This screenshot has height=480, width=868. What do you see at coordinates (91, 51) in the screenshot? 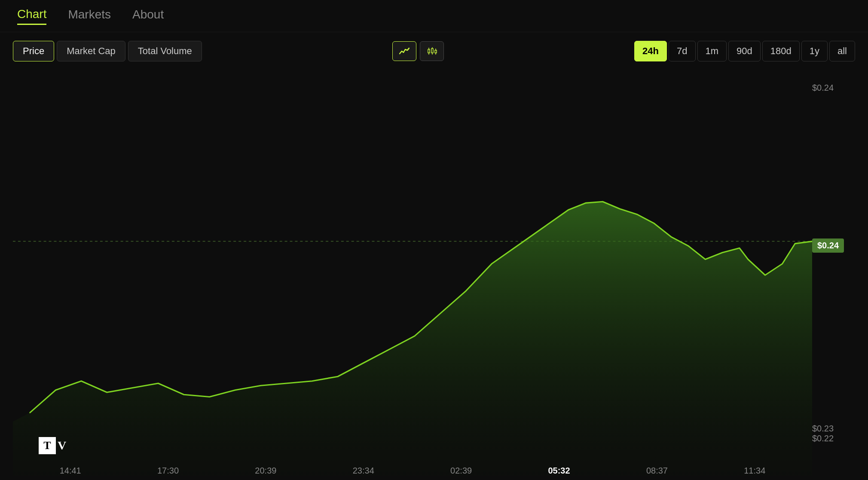
I see `market-cap-button: Market Cap` at bounding box center [91, 51].